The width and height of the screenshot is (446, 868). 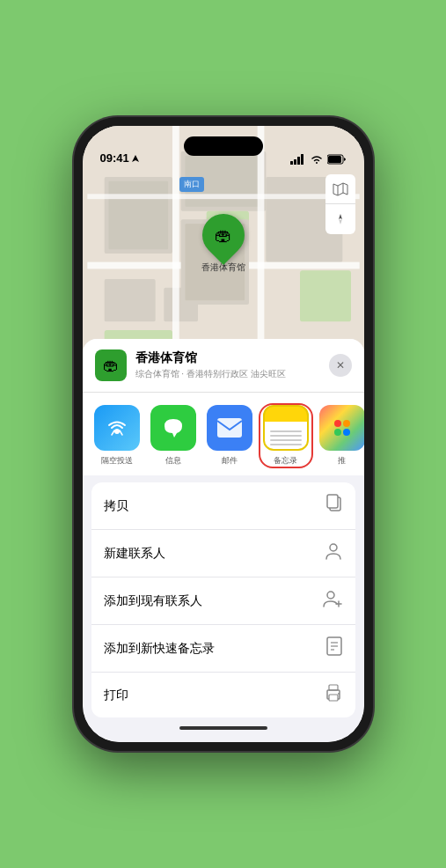 What do you see at coordinates (317, 160) in the screenshot?
I see `wifi-icon` at bounding box center [317, 160].